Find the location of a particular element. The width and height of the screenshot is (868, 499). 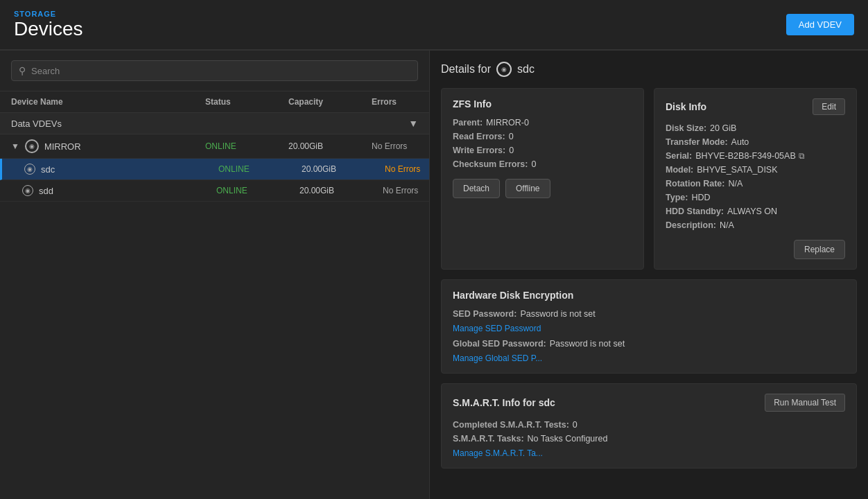

mirror-capacity: 20.00GiB is located at coordinates (330, 146).